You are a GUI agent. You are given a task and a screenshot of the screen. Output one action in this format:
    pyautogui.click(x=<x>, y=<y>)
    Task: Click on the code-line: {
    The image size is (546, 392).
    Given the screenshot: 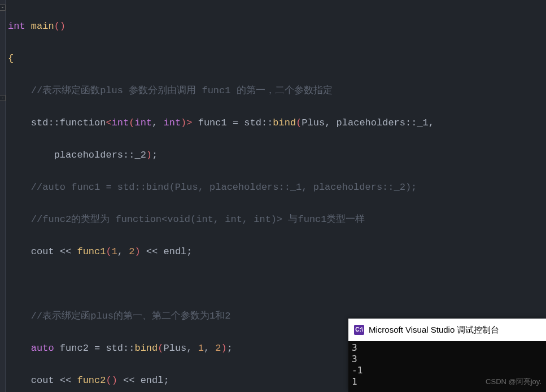 What is the action you would take?
    pyautogui.click(x=277, y=59)
    